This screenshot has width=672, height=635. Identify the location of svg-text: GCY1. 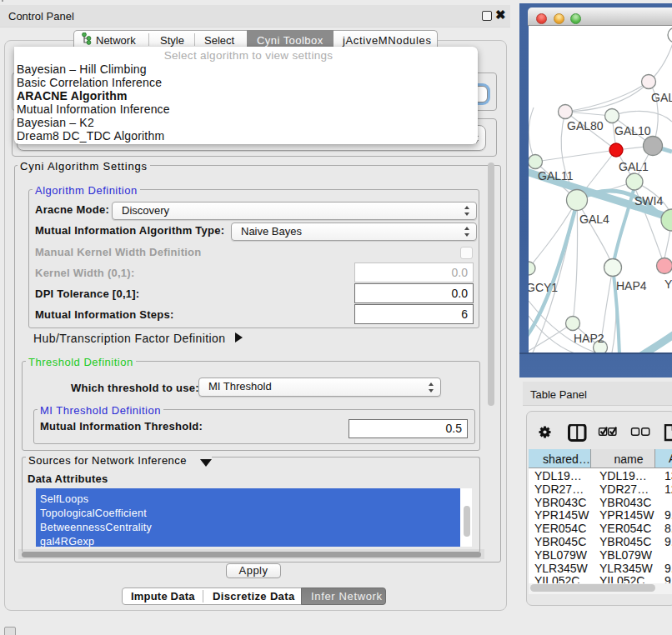
(544, 288).